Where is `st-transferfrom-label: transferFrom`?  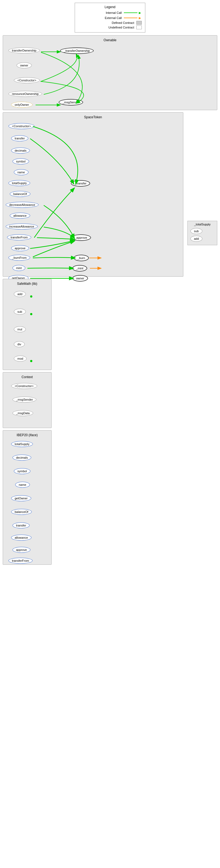 st-transferfrom-label: transferFrom is located at coordinates (19, 237).